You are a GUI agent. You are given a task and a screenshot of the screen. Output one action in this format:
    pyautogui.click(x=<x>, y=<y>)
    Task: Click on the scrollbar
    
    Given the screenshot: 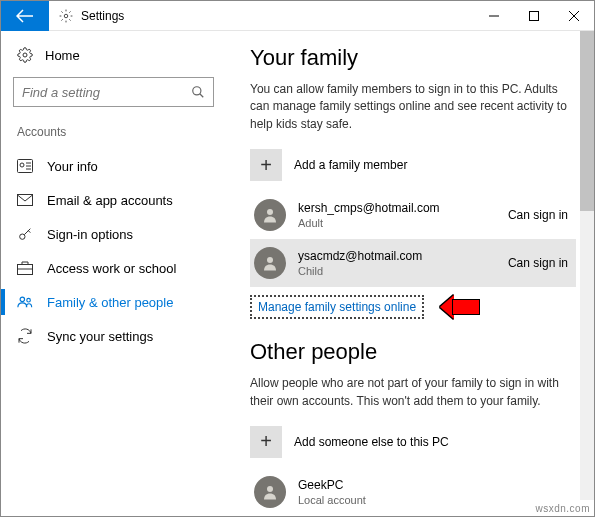 What is the action you would take?
    pyautogui.click(x=587, y=266)
    